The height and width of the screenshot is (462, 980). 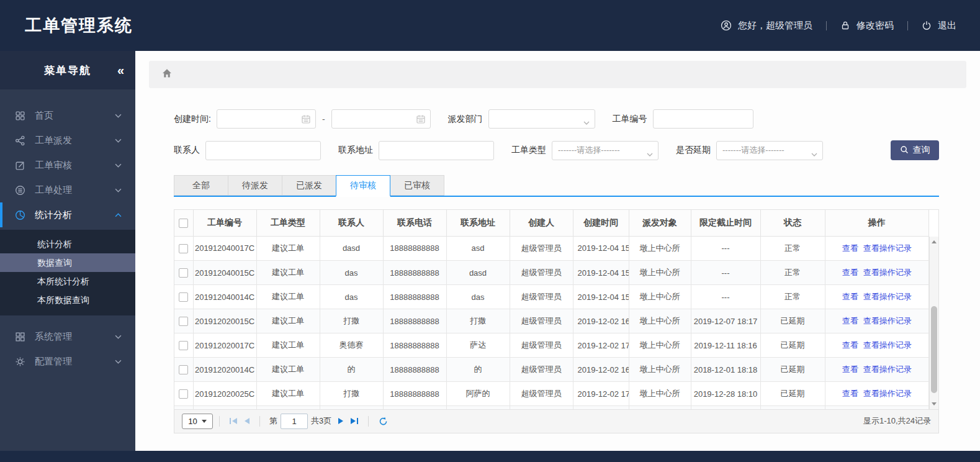 What do you see at coordinates (321, 421) in the screenshot?
I see `total-pages-label: 共3页` at bounding box center [321, 421].